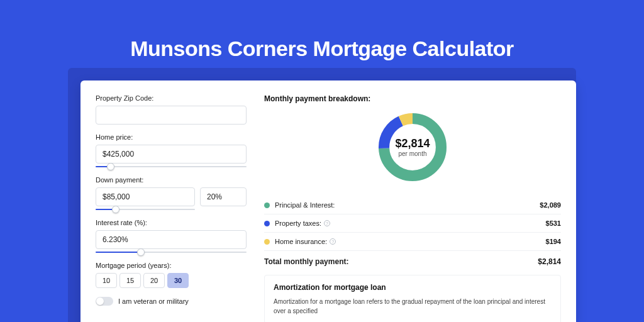  Describe the element at coordinates (171, 223) in the screenshot. I see `interest-rate-label: Interest rate (%):` at that location.